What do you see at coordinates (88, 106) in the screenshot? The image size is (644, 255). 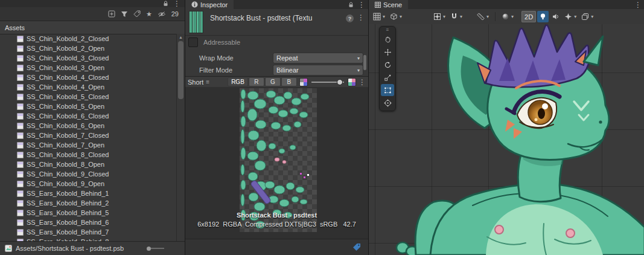 I see `list-item: SS_Chin_Kobold_5_Open` at bounding box center [88, 106].